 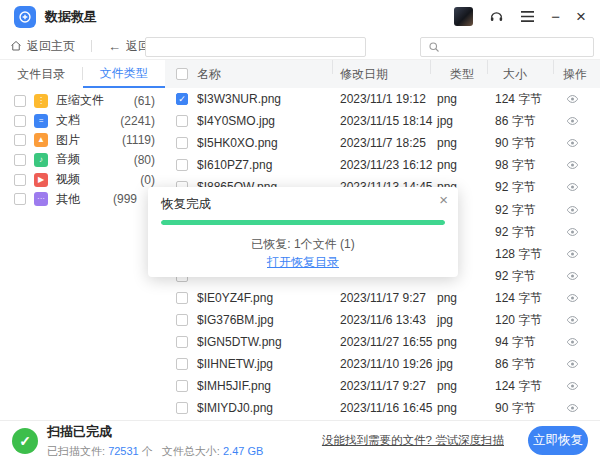 I want to click on file-type-item: ▲图片(1119), so click(x=82, y=140).